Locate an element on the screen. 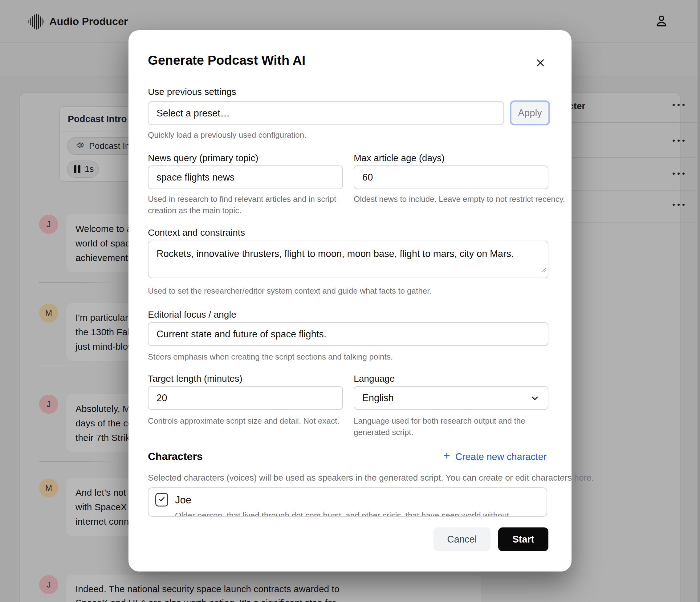 Image resolution: width=700 pixels, height=602 pixels. preset-select: Select a preset… is located at coordinates (326, 113).